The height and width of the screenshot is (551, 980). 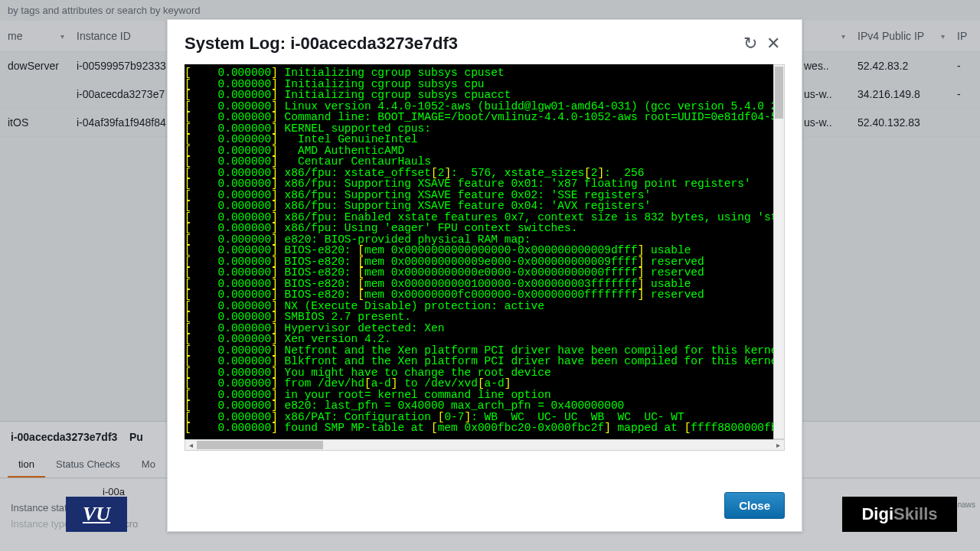 What do you see at coordinates (462, 44) in the screenshot?
I see `modal-title: System Log: i-00acecda3273e7df3` at bounding box center [462, 44].